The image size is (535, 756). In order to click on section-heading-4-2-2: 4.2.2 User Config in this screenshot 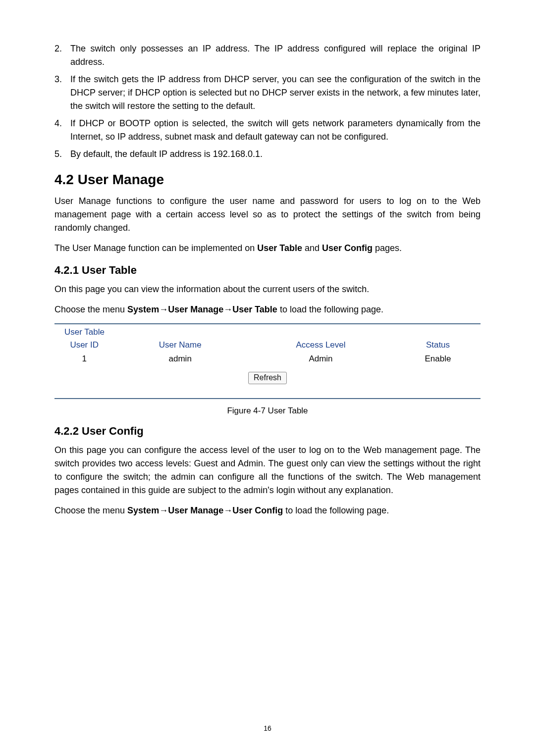, I will do `click(268, 431)`.